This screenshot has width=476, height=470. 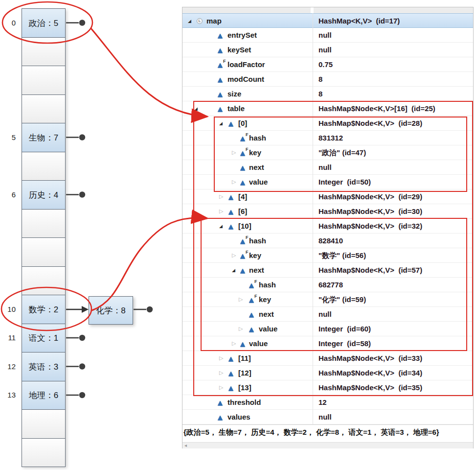 I want to click on var-row-keySet: ▲keySetnull, so click(x=328, y=50).